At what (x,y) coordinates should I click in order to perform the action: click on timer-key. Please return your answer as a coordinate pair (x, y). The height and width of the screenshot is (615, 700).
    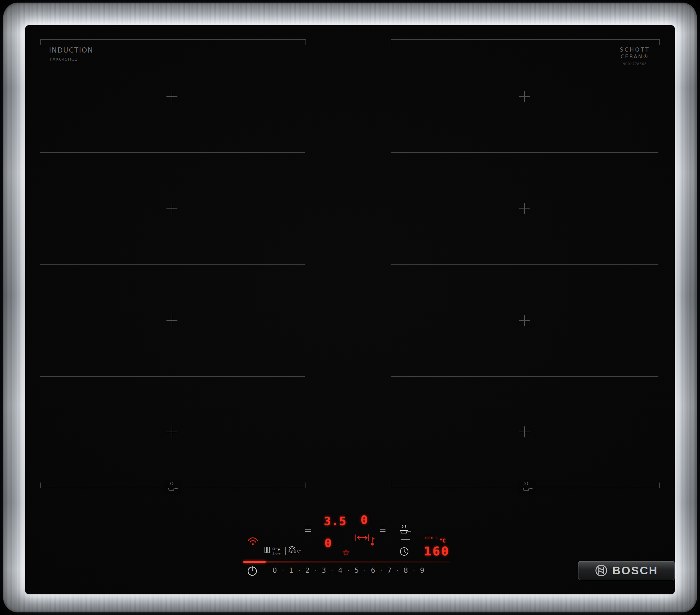
    Looking at the image, I should click on (404, 552).